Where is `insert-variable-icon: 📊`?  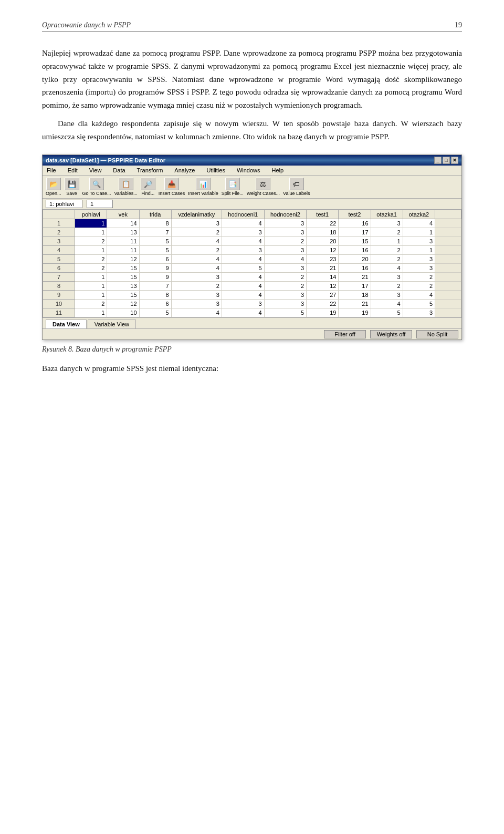 insert-variable-icon: 📊 is located at coordinates (203, 184).